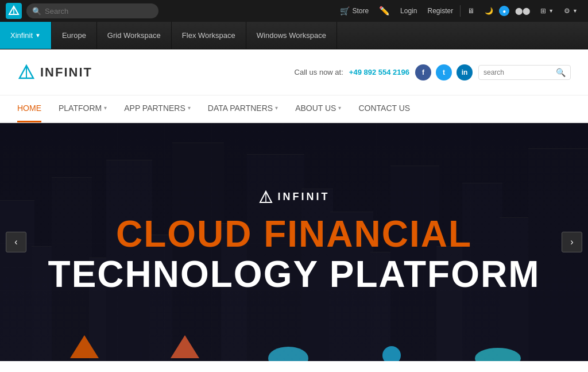 The width and height of the screenshot is (588, 372). Describe the element at coordinates (134, 36) in the screenshot. I see `nav-grid-workspace: Grid Workspace` at that location.